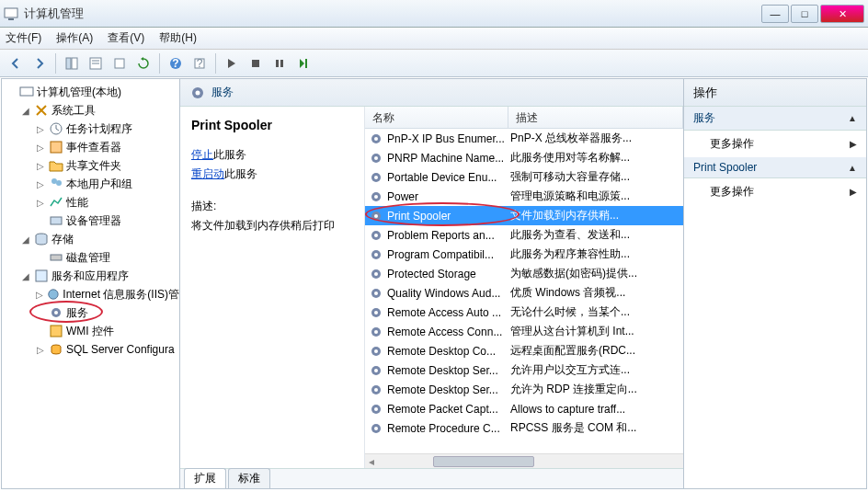  Describe the element at coordinates (249, 478) in the screenshot. I see `tab-standard: 标准` at that location.